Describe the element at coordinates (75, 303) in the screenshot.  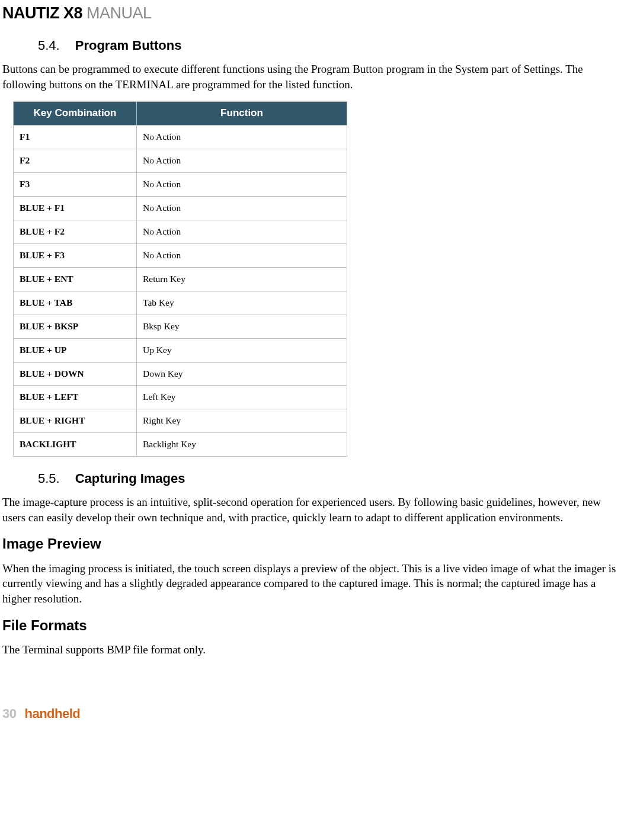
I see `key-cell: BLUE + TAB` at that location.